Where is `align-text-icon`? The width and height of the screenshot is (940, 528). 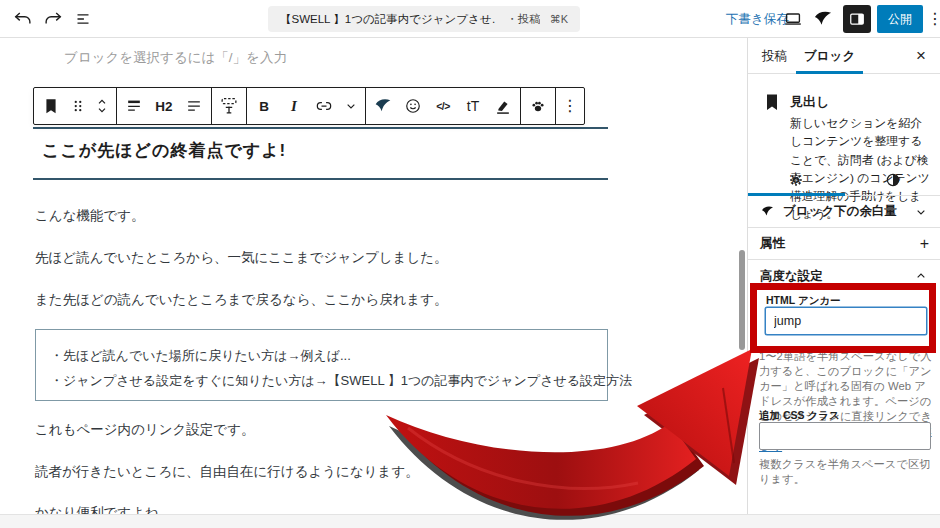
align-text-icon is located at coordinates (194, 106).